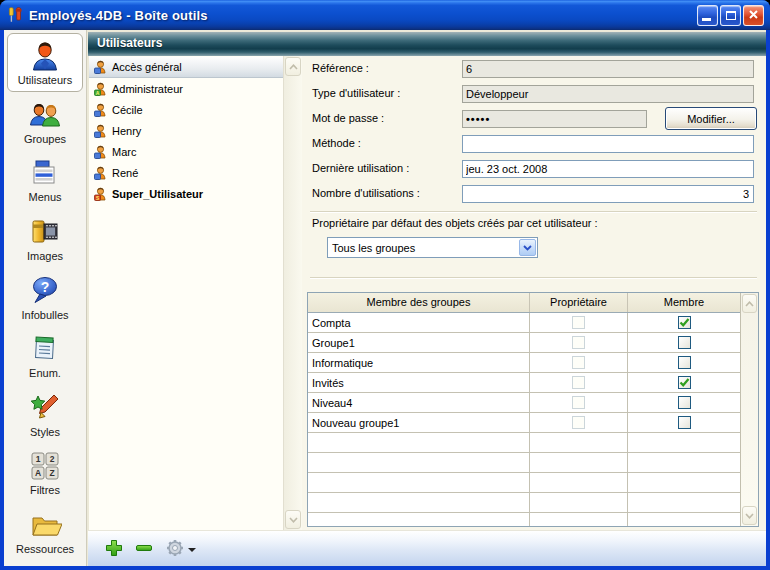  I want to click on group-row-nouveau-groupe1: Nouveau groupe1, so click(524, 423).